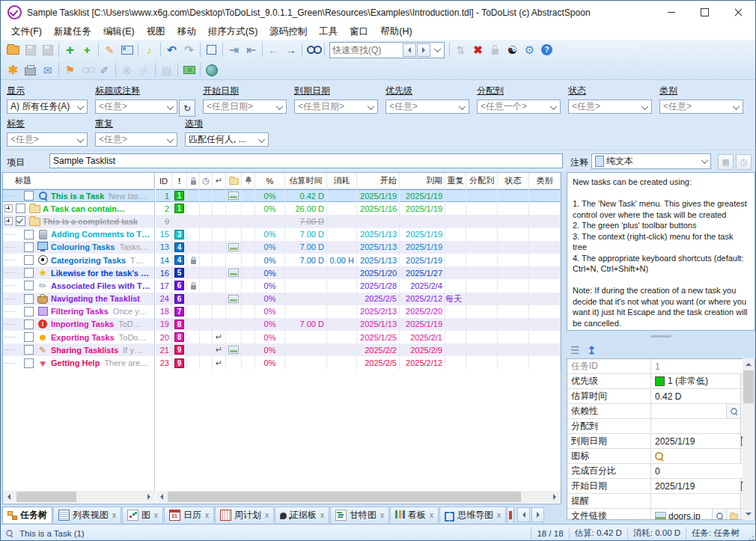 Image resolution: width=756 pixels, height=541 pixels. I want to click on menu-item: 移动, so click(187, 31).